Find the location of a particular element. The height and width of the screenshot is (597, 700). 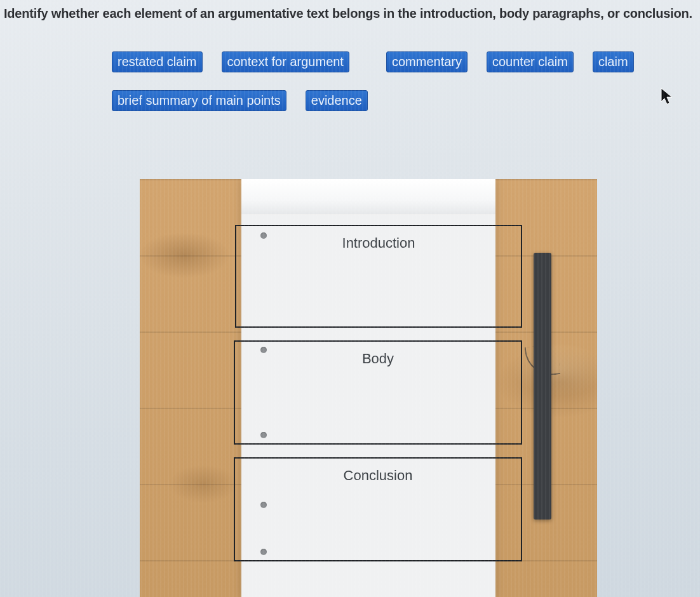

dropzone-introduction: Introduction is located at coordinates (379, 276).